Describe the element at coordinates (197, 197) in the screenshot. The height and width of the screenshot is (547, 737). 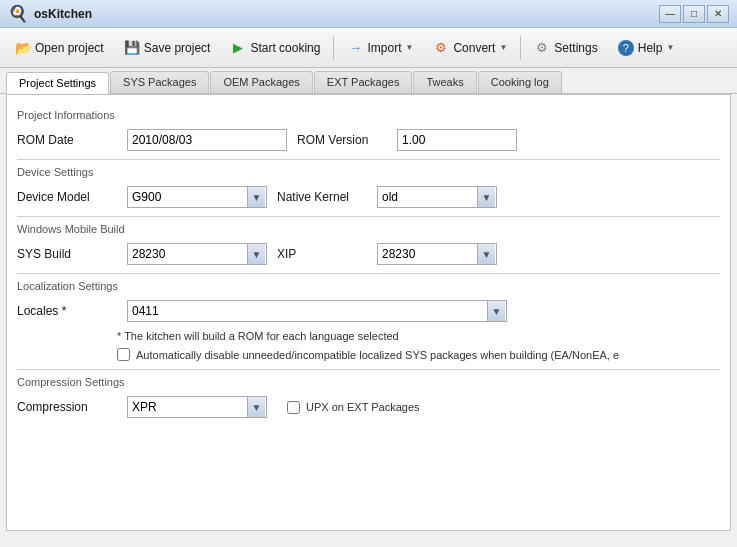
I see `device-model-select-wrapper: G900 ▼` at that location.